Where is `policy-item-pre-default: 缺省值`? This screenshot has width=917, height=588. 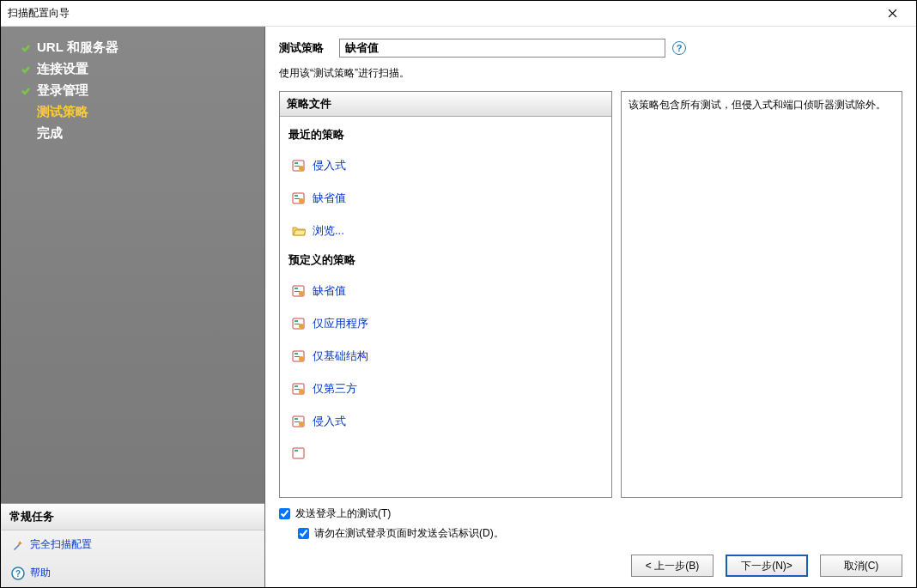 policy-item-pre-default: 缺省值 is located at coordinates (446, 291).